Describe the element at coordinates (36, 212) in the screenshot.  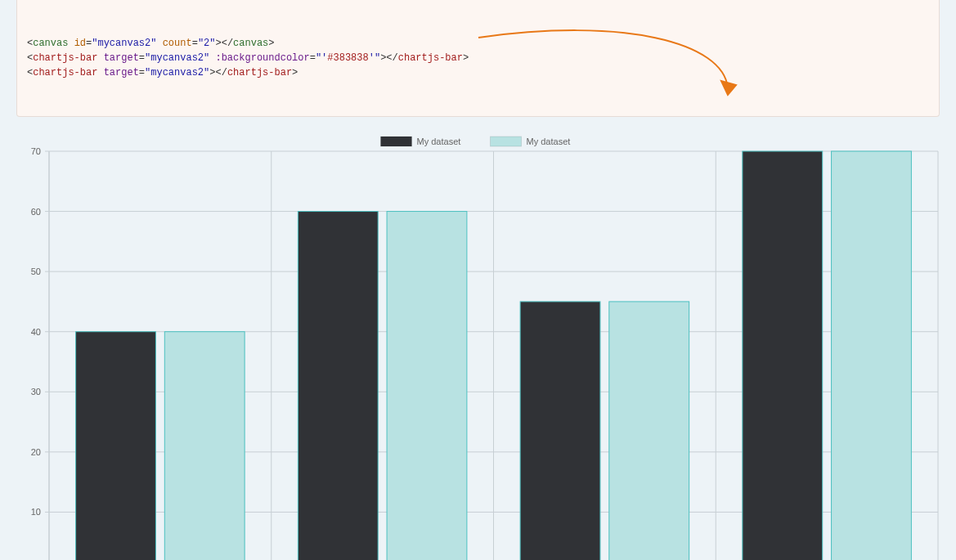
I see `y-tick-label: 60` at that location.